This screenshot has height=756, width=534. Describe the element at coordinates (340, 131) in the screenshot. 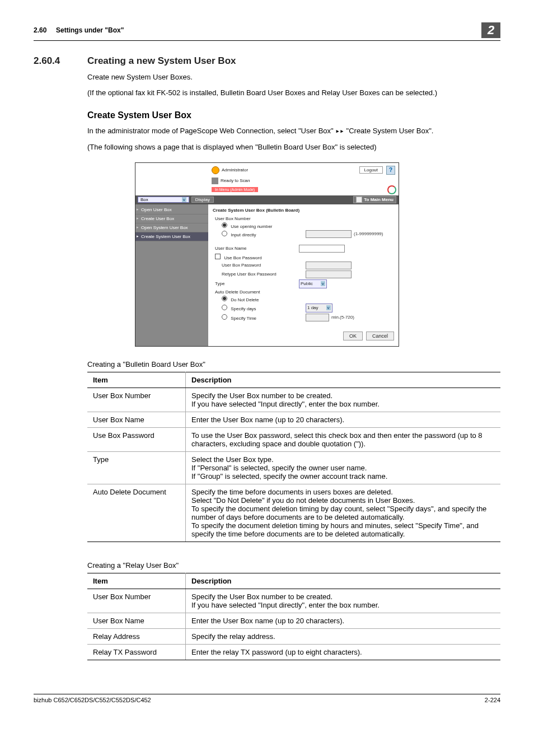

I see `double-arrow-icon: ▸▸` at that location.